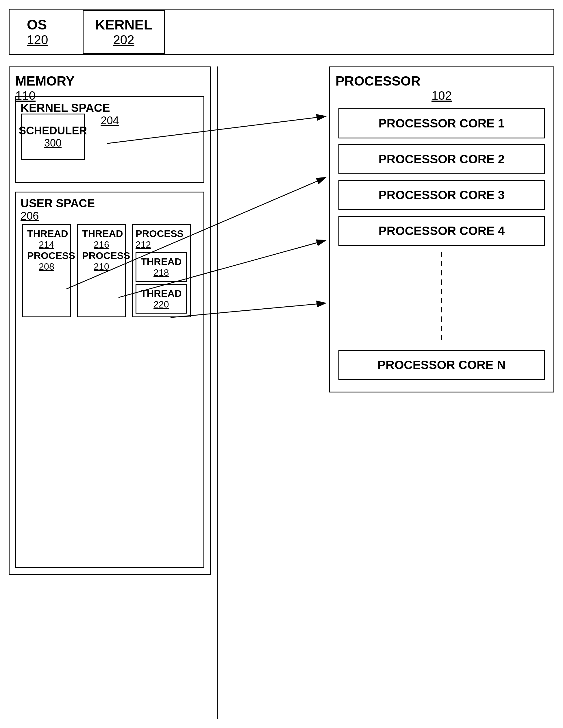 This screenshot has height=728, width=563. What do you see at coordinates (161, 293) in the screenshot?
I see `thread4-label: THREAD` at bounding box center [161, 293].